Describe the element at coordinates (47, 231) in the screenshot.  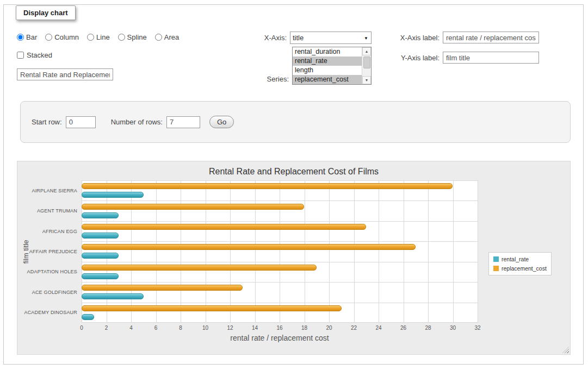
I see `category-label: AFRICAN EGG` at that location.